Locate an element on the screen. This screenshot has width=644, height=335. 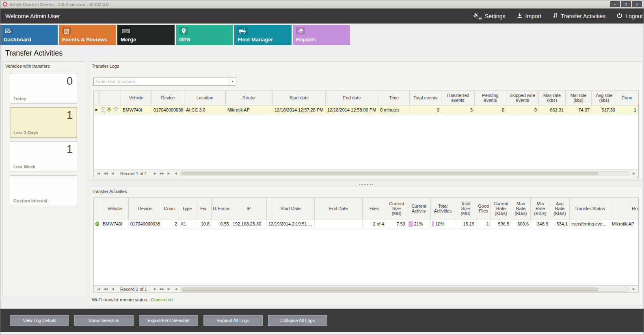
cell-g-force: 0.55 is located at coordinates (221, 224).